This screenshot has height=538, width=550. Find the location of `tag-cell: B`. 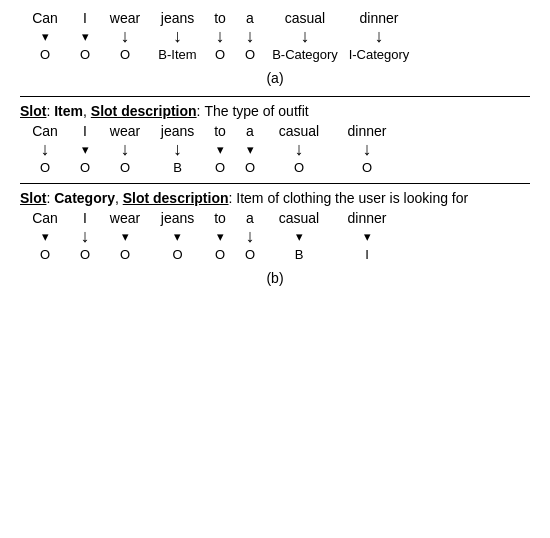

tag-cell: B is located at coordinates (178, 168).